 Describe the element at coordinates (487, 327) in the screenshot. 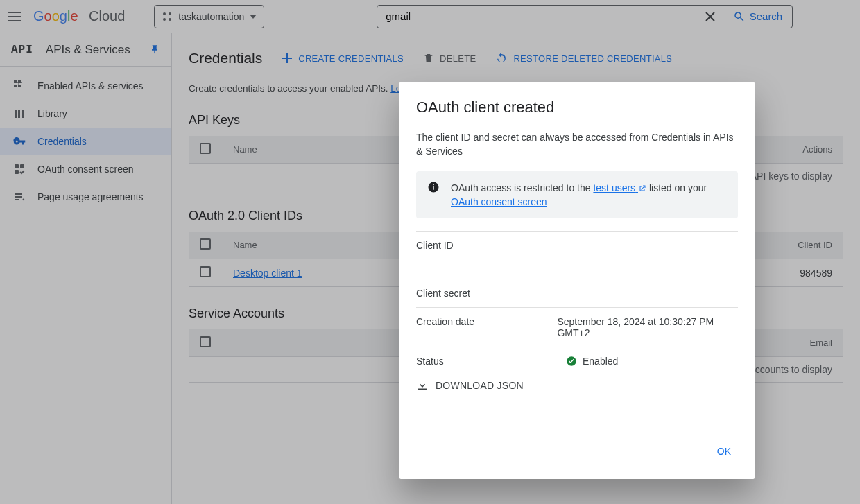

I see `creation-date-label: Creation date` at that location.